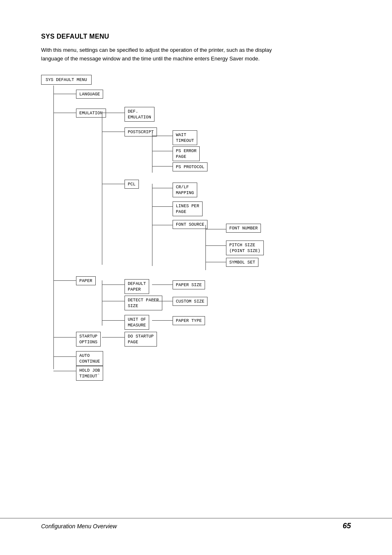  What do you see at coordinates (245, 248) in the screenshot?
I see `node-pitch-size: PITCH SIZE (POINT SIZE)` at bounding box center [245, 248].